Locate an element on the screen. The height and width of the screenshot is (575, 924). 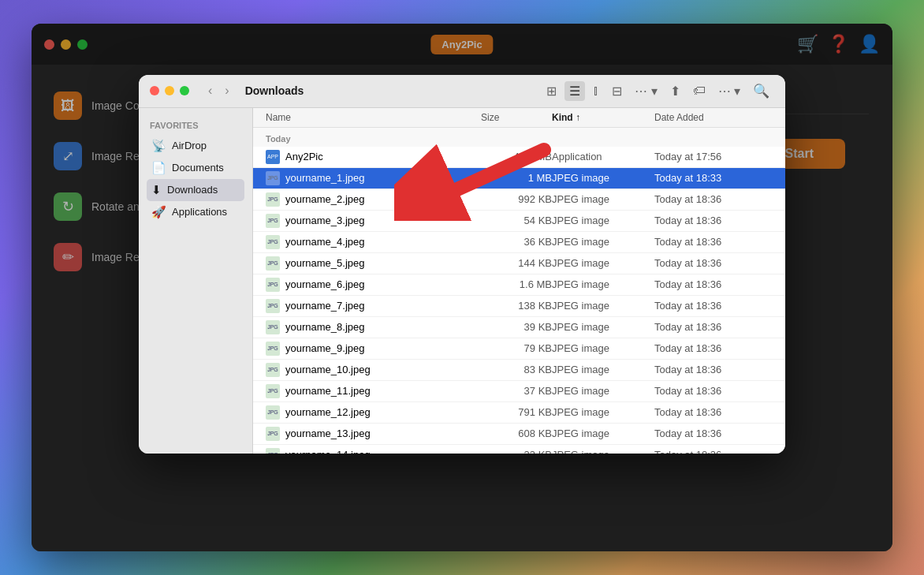
dialog-favorites-section: Favorites 📡 AirDrop 📄 Documents is located at coordinates (229, 172).